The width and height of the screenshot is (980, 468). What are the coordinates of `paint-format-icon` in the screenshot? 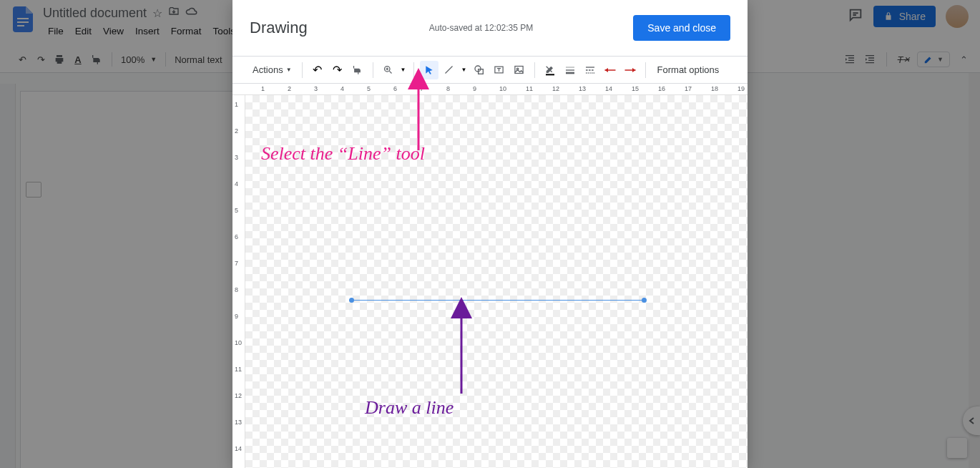 It's located at (358, 70).